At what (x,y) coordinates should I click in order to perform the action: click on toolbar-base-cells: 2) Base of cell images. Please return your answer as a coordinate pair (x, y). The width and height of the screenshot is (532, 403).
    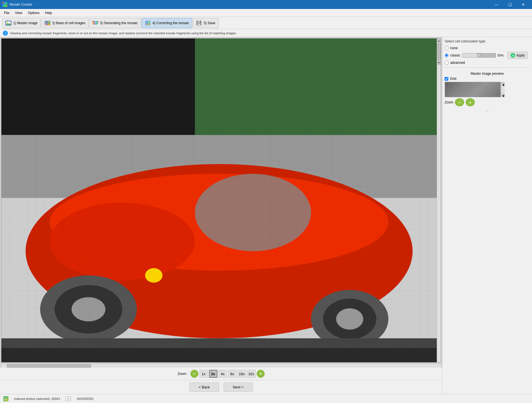
    Looking at the image, I should click on (65, 23).